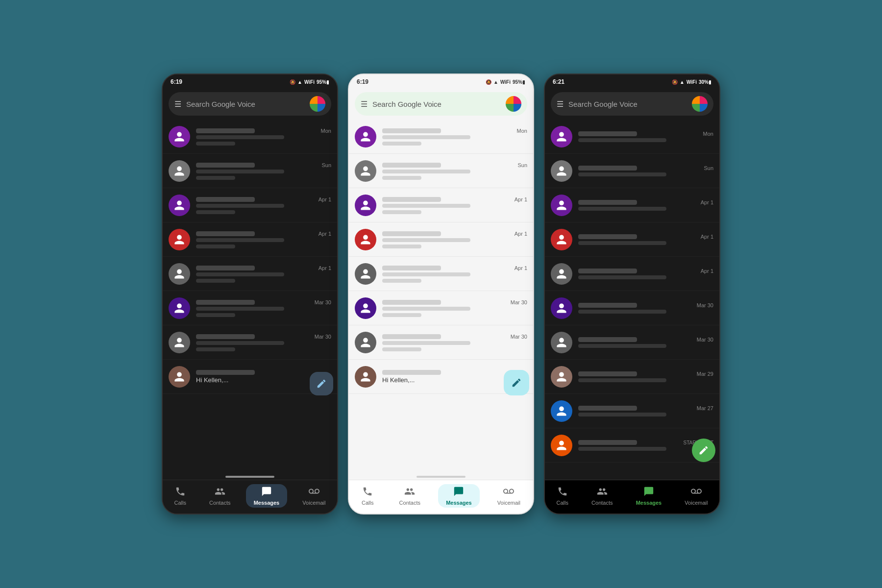 This screenshot has height=588, width=882. I want to click on list-item: Mar 29, so click(632, 377).